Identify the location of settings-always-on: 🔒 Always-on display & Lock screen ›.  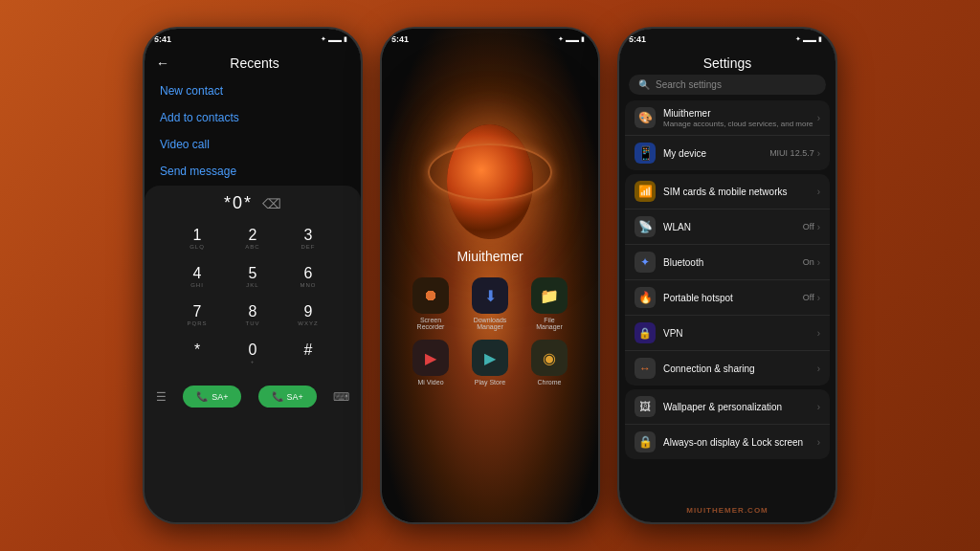
(727, 442).